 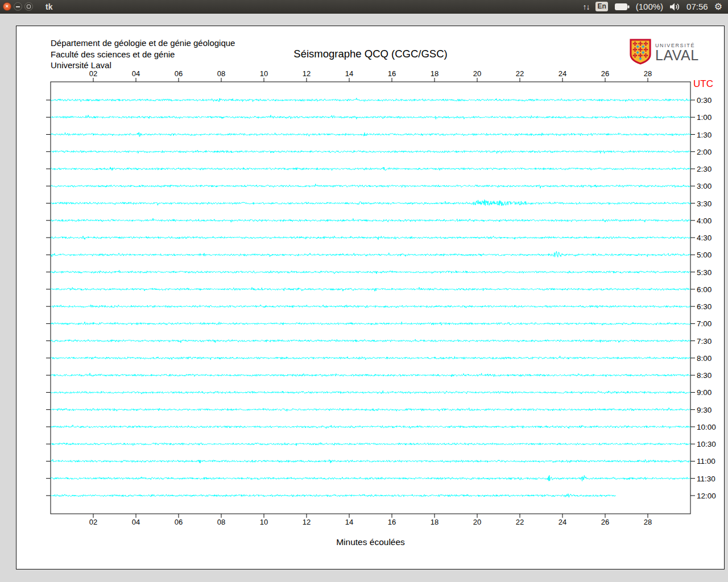 I want to click on minimize-button, so click(x=18, y=7).